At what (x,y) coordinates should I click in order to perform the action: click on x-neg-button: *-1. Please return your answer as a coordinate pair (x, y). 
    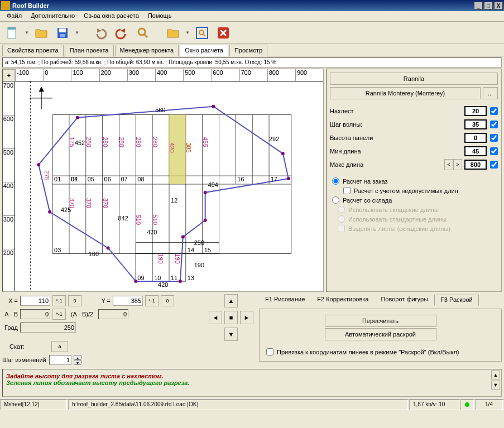
    Looking at the image, I should click on (59, 301).